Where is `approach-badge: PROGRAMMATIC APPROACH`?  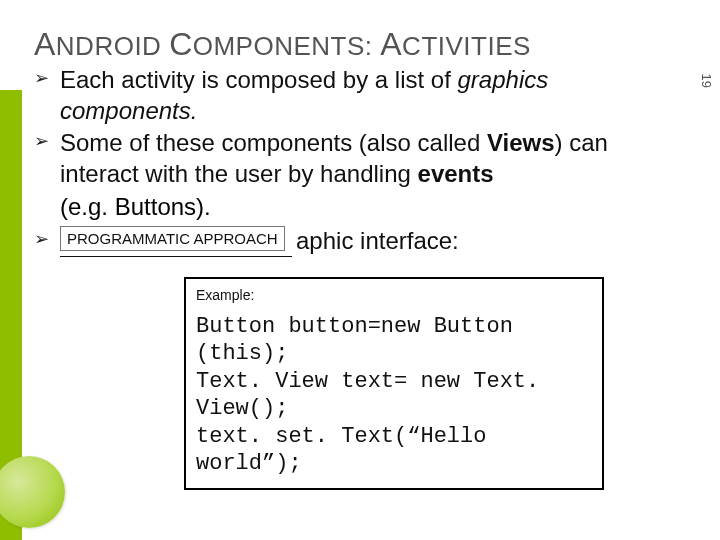 approach-badge: PROGRAMMATIC APPROACH is located at coordinates (172, 238).